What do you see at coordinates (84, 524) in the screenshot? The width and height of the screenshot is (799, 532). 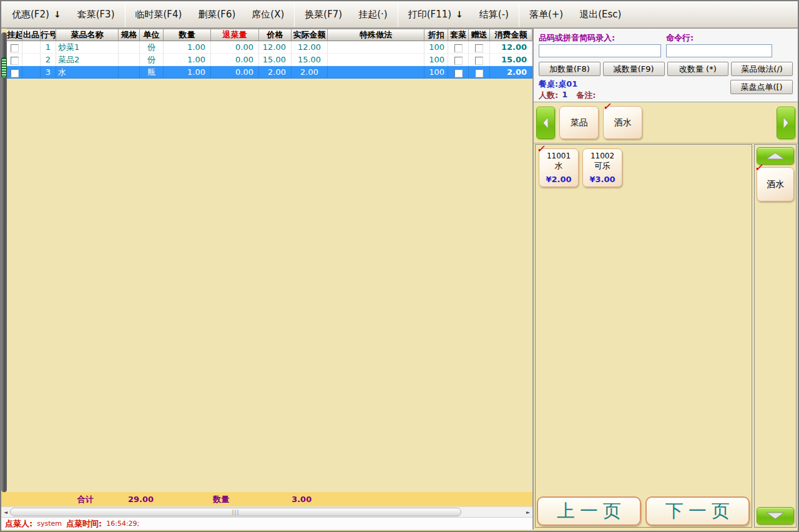 I see `order-time-label: 点菜时间:` at bounding box center [84, 524].